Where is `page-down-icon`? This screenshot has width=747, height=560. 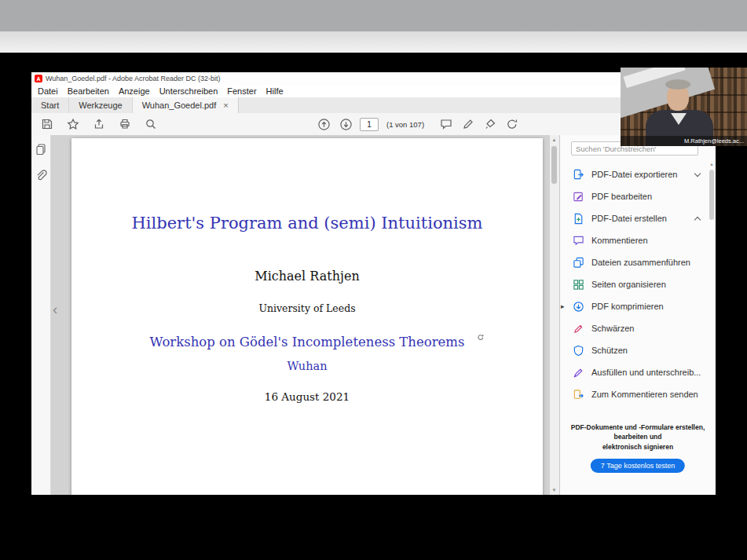 page-down-icon is located at coordinates (346, 124).